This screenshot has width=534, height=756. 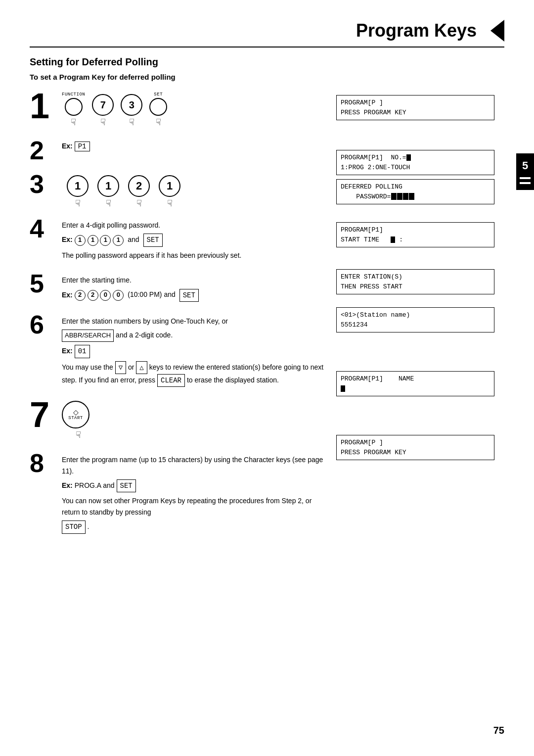 What do you see at coordinates (80, 295) in the screenshot?
I see `circled-2a: 2` at bounding box center [80, 295].